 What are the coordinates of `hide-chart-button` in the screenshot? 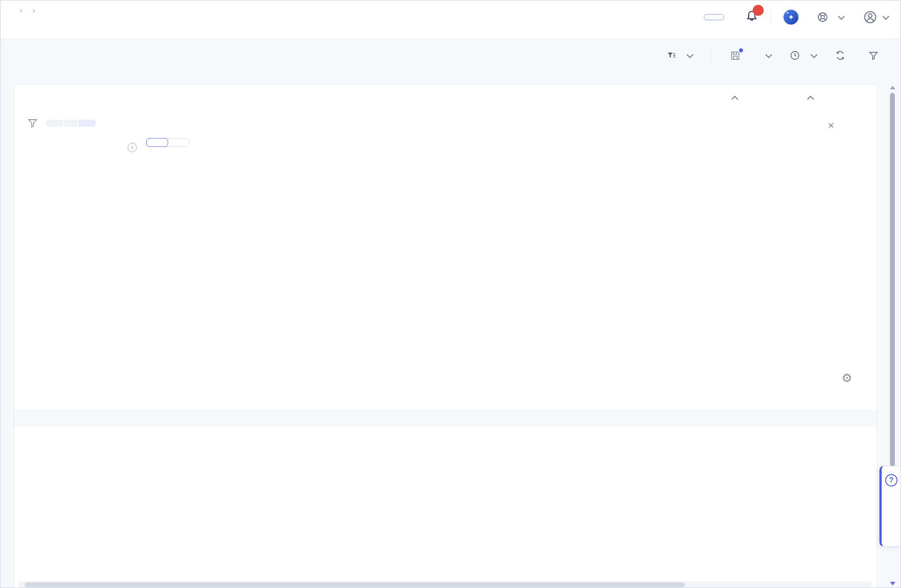 It's located at (736, 99).